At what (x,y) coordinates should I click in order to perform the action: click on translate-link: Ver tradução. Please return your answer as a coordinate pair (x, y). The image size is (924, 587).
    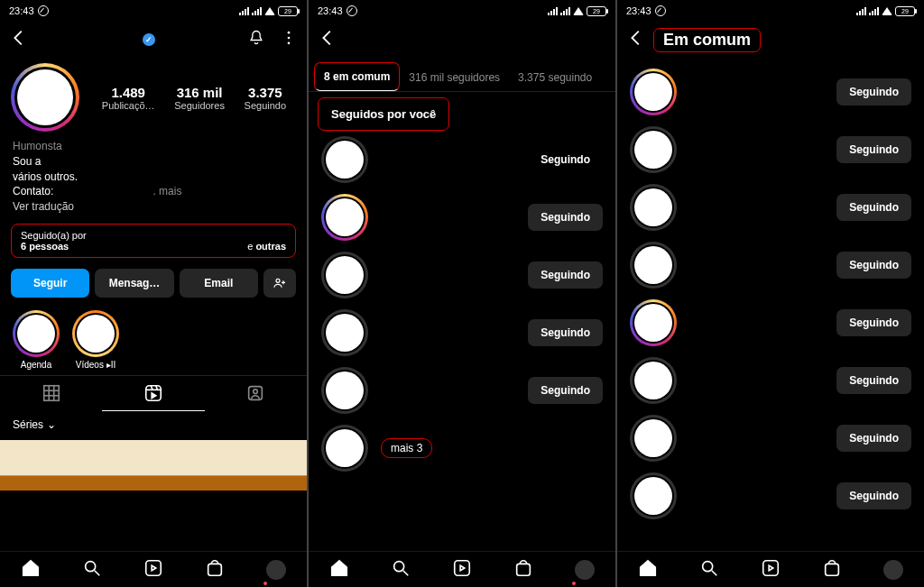
    Looking at the image, I should click on (153, 207).